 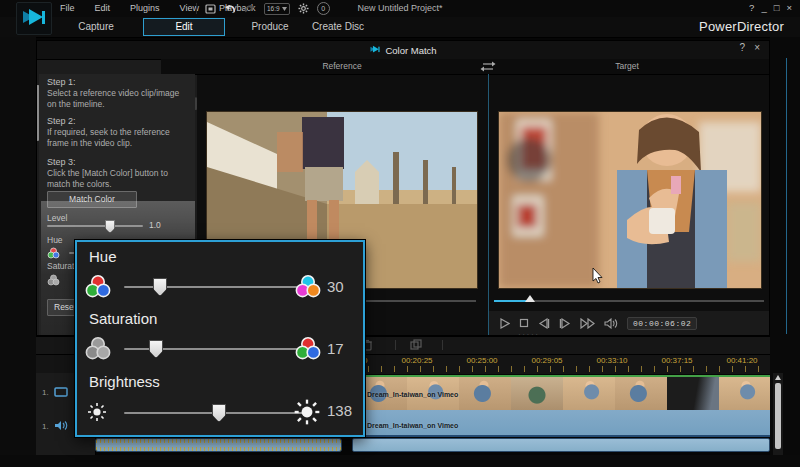 I want to click on swap-panels-icon, so click(x=488, y=66).